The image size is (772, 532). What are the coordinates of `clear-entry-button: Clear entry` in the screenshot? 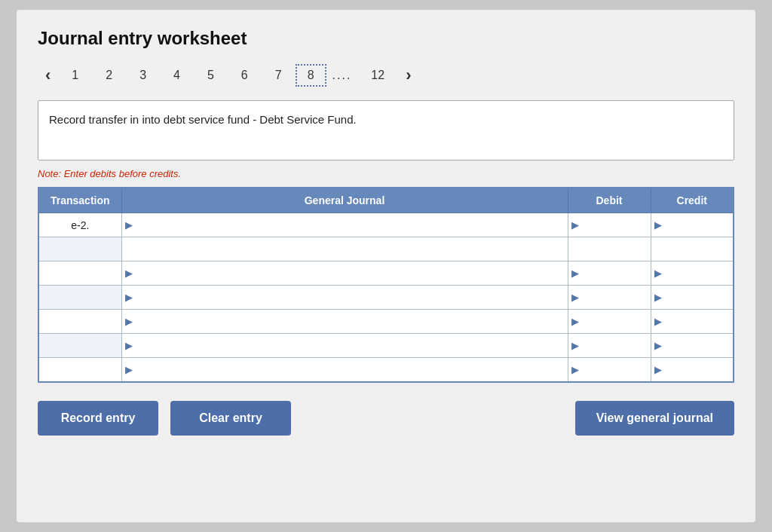 It's located at (231, 418).